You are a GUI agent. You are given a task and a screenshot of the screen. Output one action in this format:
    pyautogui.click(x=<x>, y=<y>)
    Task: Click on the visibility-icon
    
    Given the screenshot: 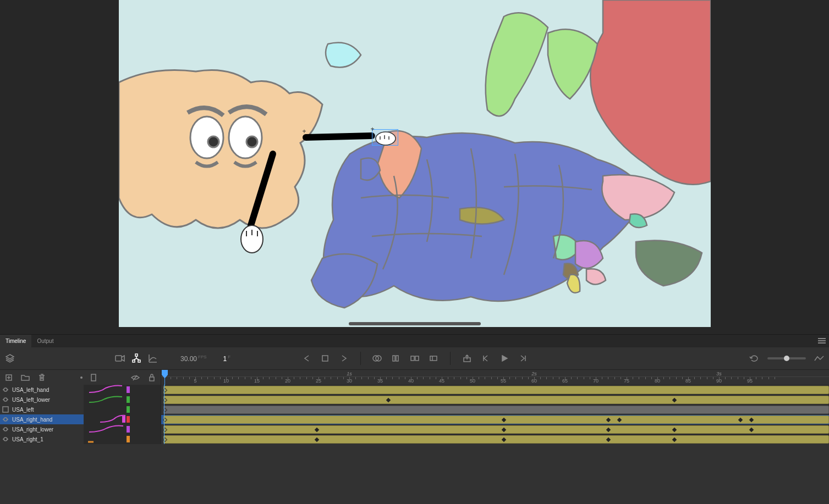 What is the action you would take?
    pyautogui.click(x=135, y=378)
    